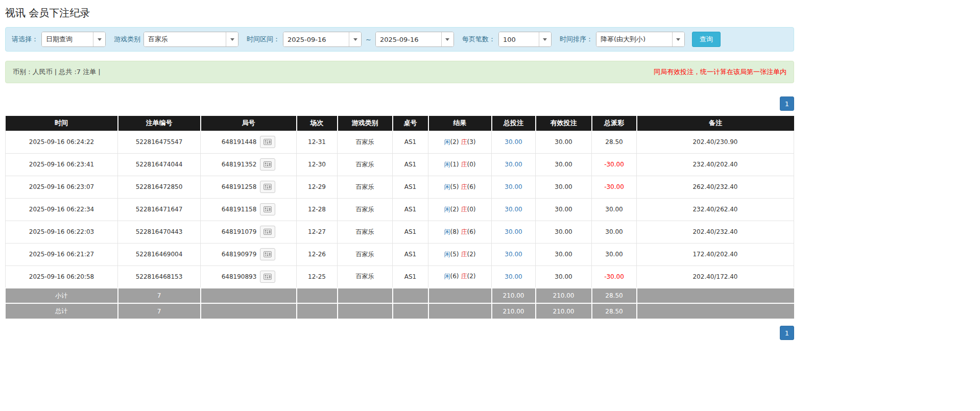 The height and width of the screenshot is (411, 980). Describe the element at coordinates (317, 254) in the screenshot. I see `session-cell: 12-26` at that location.